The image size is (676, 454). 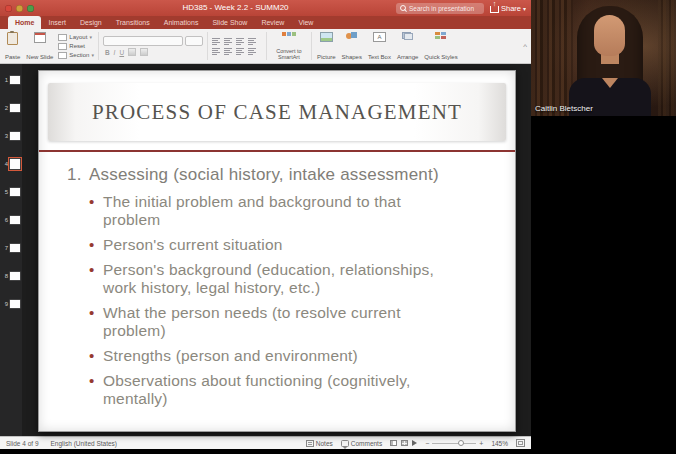 I want to click on zoom-in-button: +, so click(x=481, y=444).